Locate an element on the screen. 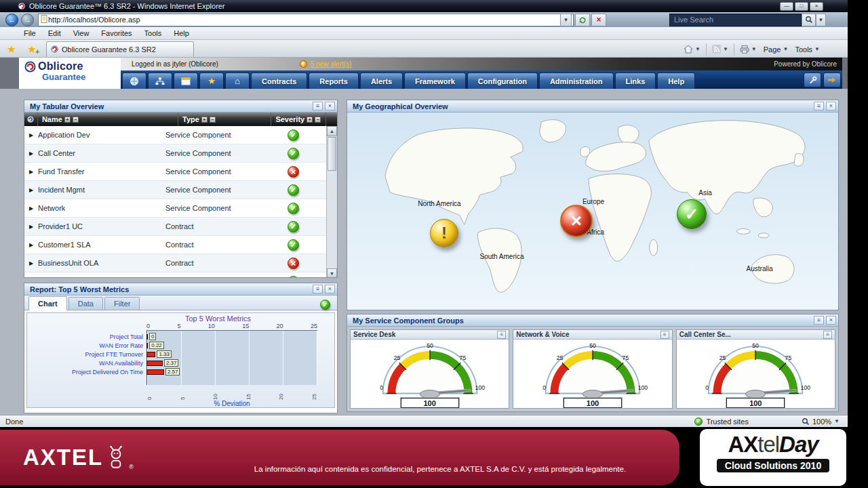  address-input is located at coordinates (304, 20).